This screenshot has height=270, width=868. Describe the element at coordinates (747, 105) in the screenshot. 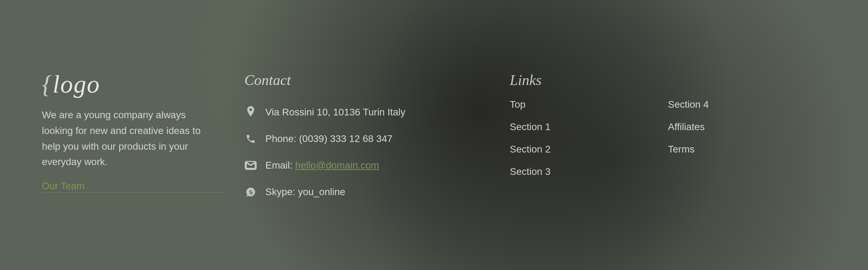

I see `nav-link-section4: Section 4` at that location.